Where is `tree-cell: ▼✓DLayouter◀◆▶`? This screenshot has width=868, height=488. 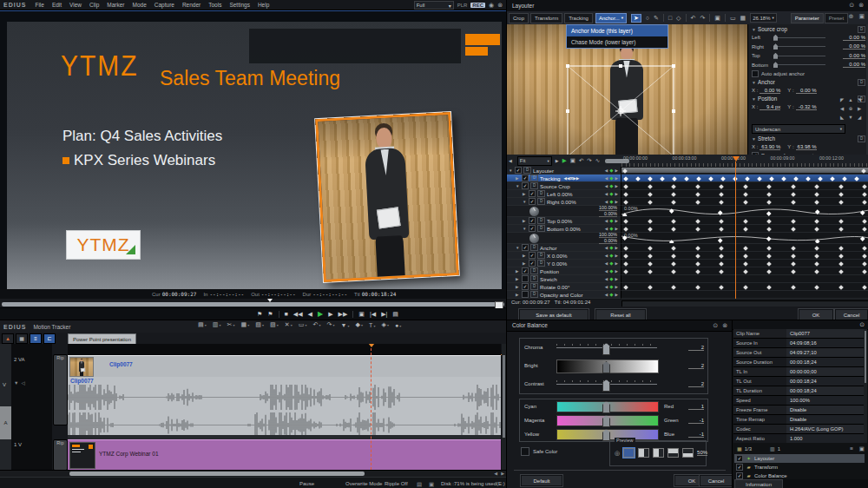 tree-cell: ▼✓DLayouter◀◆▶ is located at coordinates (564, 170).